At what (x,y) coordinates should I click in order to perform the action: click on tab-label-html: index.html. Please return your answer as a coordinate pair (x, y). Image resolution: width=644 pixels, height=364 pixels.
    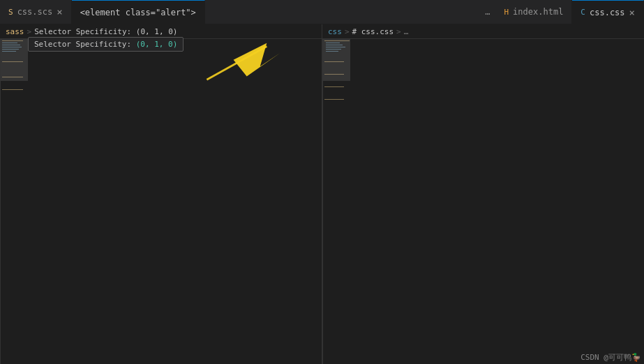
    Looking at the image, I should click on (538, 12).